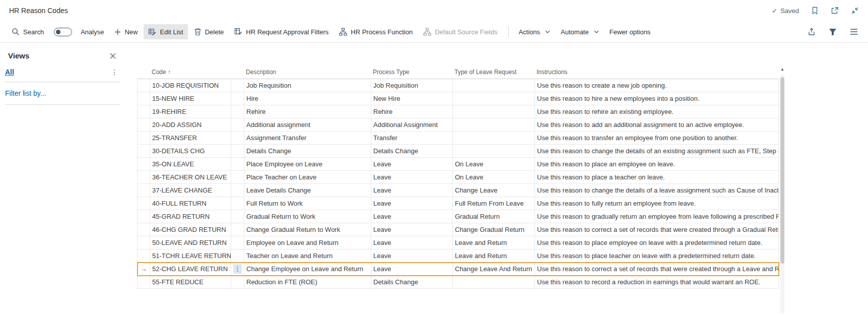 The image size is (868, 315). What do you see at coordinates (308, 282) in the screenshot?
I see `cell-description: Reduction in FTE (ROE)` at bounding box center [308, 282].